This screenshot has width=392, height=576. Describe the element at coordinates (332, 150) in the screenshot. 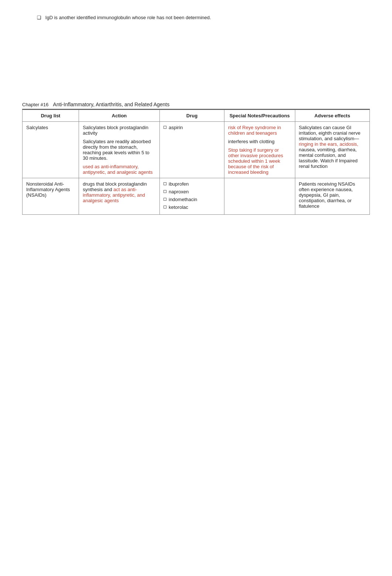

I see `cell-adverse-salicylates: Salicylates can cause GI irritation, eig…` at that location.